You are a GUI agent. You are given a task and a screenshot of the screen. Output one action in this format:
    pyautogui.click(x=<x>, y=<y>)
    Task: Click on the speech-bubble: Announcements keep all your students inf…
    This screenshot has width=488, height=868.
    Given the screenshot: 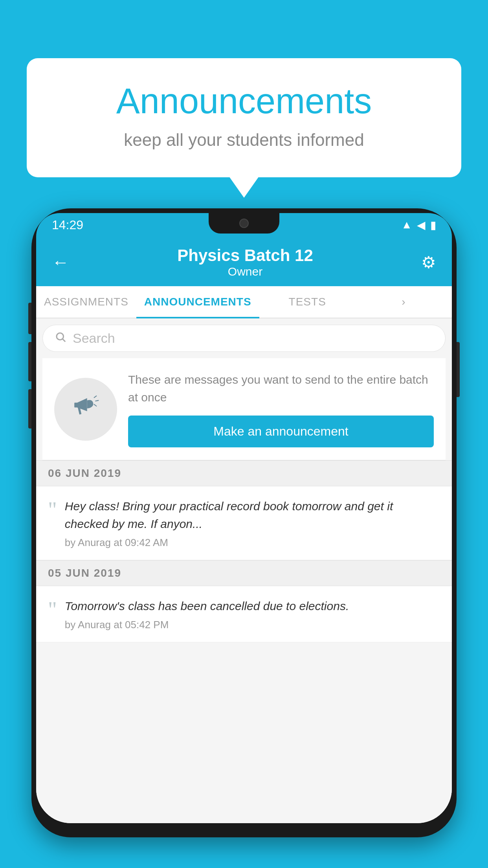 What is the action you would take?
    pyautogui.click(x=244, y=118)
    